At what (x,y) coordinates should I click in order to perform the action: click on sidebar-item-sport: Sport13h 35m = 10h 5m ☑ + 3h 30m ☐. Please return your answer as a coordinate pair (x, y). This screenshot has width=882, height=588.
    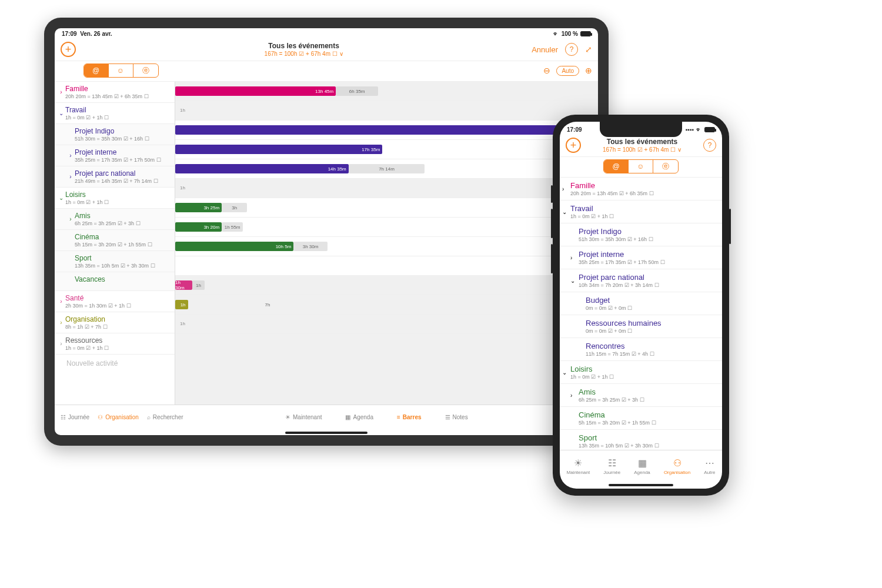
    Looking at the image, I should click on (115, 262).